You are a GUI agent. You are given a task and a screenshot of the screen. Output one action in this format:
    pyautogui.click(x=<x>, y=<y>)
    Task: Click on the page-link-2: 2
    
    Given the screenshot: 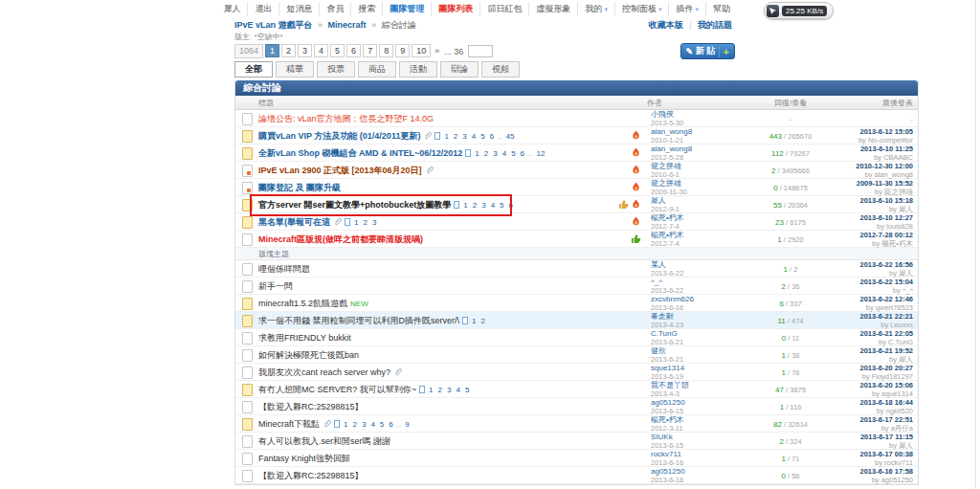 What is the action you would take?
    pyautogui.click(x=289, y=51)
    